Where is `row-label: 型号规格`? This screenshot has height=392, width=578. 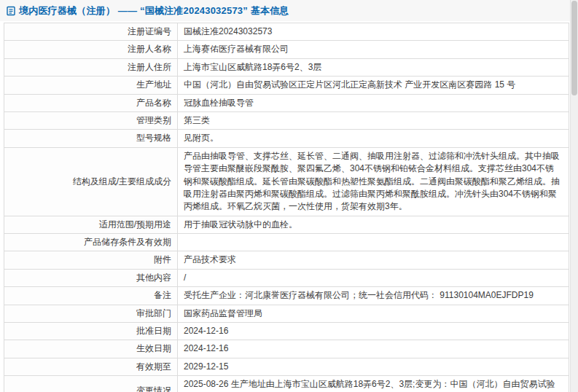 row-label: 型号规格 is located at coordinates (91, 138).